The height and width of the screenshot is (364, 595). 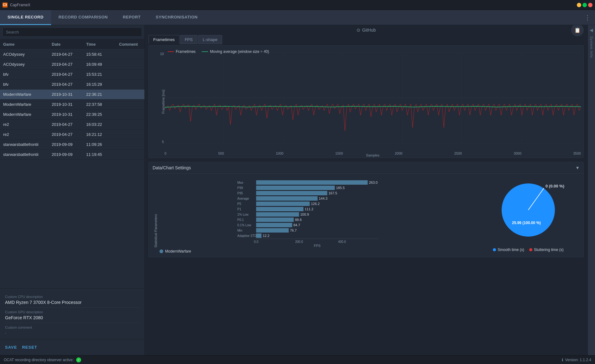 What do you see at coordinates (72, 32) in the screenshot?
I see `search-input` at bounding box center [72, 32].